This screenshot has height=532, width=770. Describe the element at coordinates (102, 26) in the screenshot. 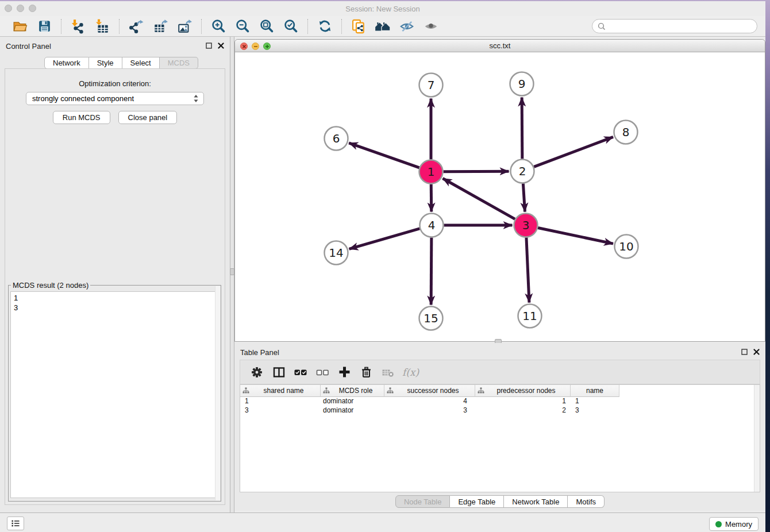

I see `import-table-button` at that location.